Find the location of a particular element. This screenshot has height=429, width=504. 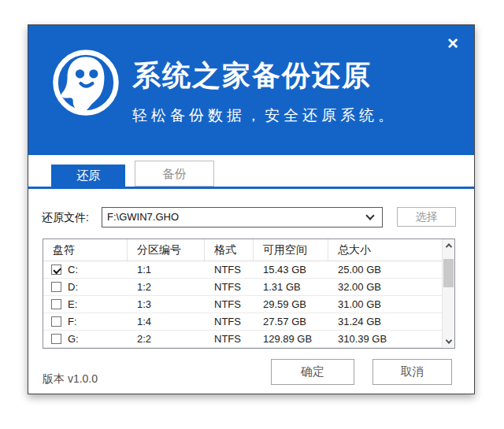

total-size: 31.00 GB is located at coordinates (385, 304).